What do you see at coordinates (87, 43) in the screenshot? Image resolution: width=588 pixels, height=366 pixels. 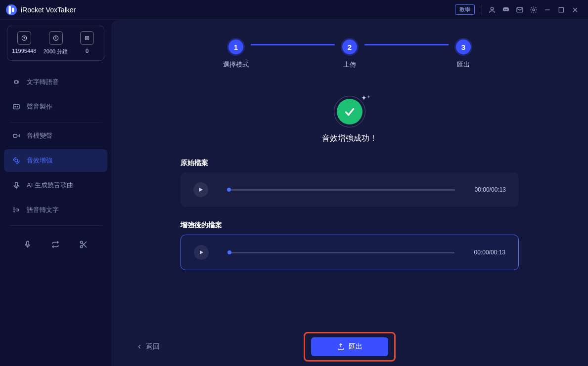 I see `credit-slot-songs: 0` at bounding box center [87, 43].